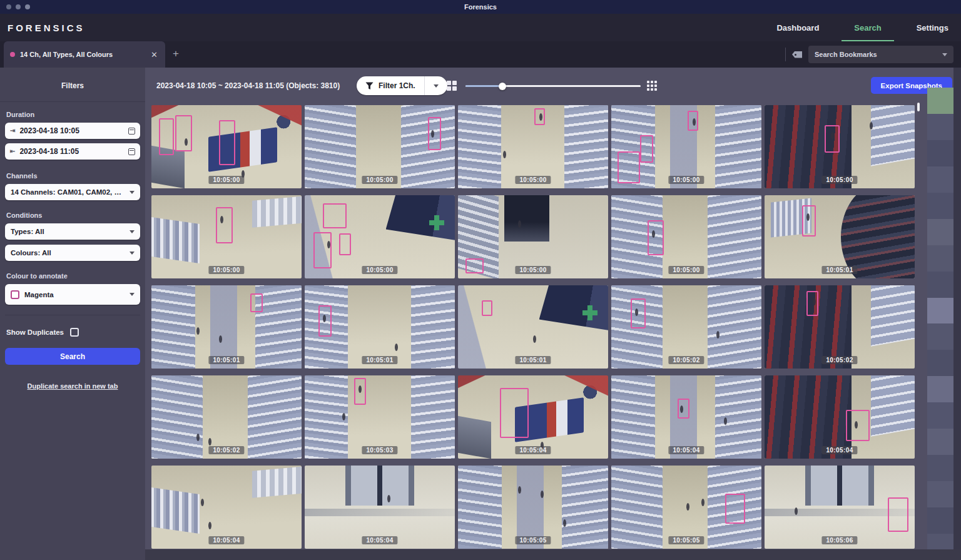  What do you see at coordinates (862, 28) in the screenshot?
I see `main-nav: Dashboard Search Settings` at bounding box center [862, 28].